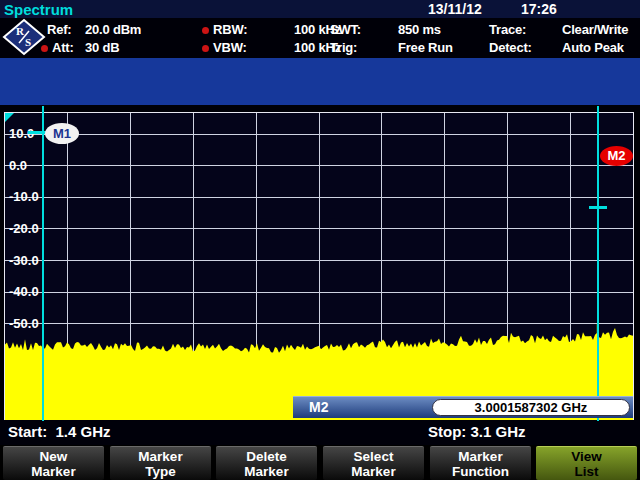 This screenshot has height=480, width=640. I want to click on start-frequency-label: Start: 1.4 GHz, so click(60, 432).